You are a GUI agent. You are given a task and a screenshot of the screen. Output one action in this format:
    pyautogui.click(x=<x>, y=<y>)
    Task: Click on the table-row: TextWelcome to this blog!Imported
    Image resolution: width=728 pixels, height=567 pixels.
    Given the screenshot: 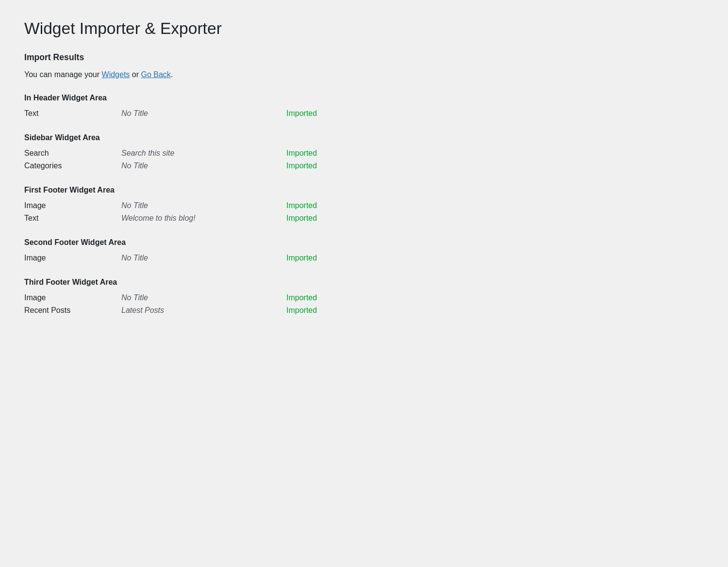 What is the action you would take?
    pyautogui.click(x=364, y=218)
    